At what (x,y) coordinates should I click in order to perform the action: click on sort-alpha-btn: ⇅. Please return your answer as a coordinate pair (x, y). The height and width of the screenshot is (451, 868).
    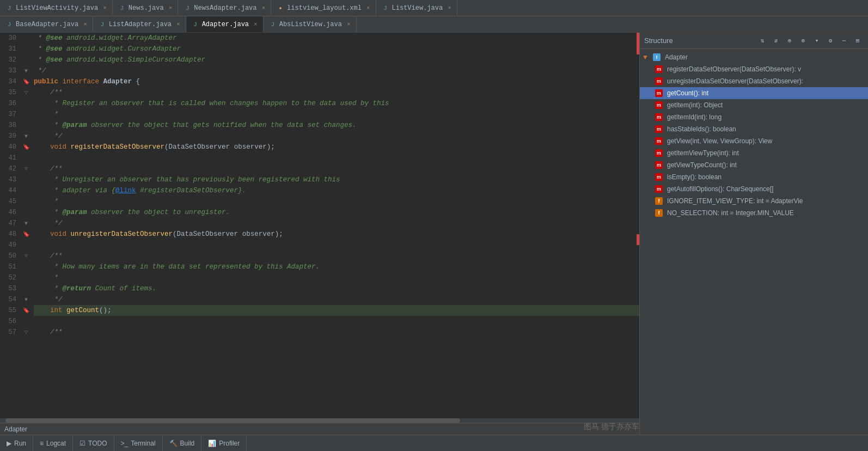
    Looking at the image, I should click on (762, 41).